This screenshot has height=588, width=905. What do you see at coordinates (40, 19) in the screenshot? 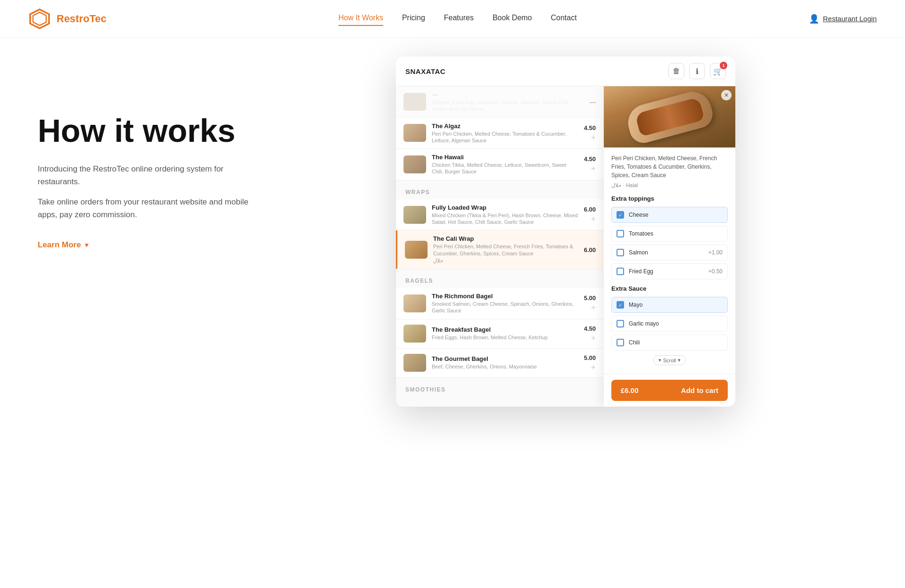
I see `logo-icon` at bounding box center [40, 19].